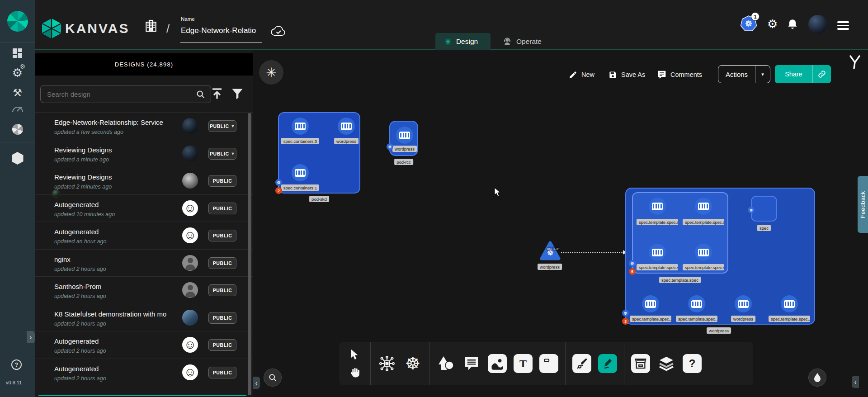 This screenshot has height=397, width=868. I want to click on node-group-deployment: spec.template.spec.s... spec.template.sp…, so click(720, 256).